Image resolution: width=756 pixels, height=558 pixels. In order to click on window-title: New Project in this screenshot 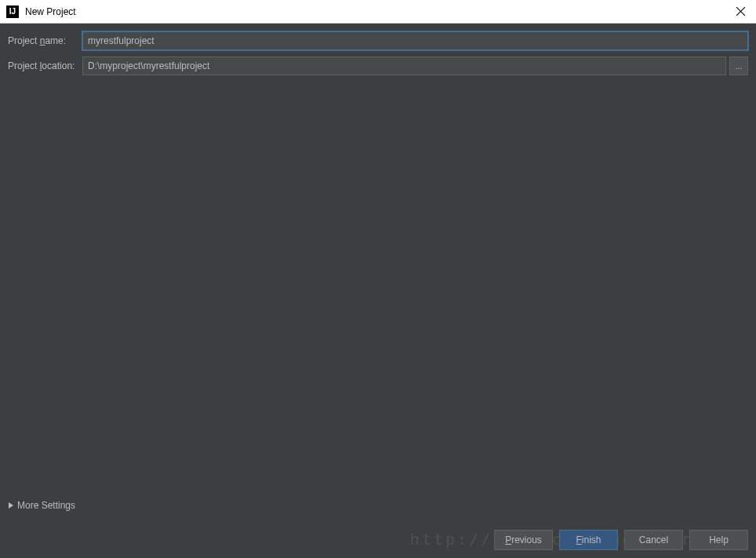, I will do `click(378, 12)`.